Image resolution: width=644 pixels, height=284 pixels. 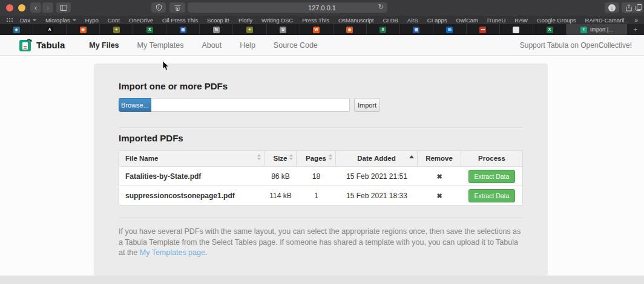 What do you see at coordinates (321, 105) in the screenshot?
I see `import-form: Browse... Import` at bounding box center [321, 105].